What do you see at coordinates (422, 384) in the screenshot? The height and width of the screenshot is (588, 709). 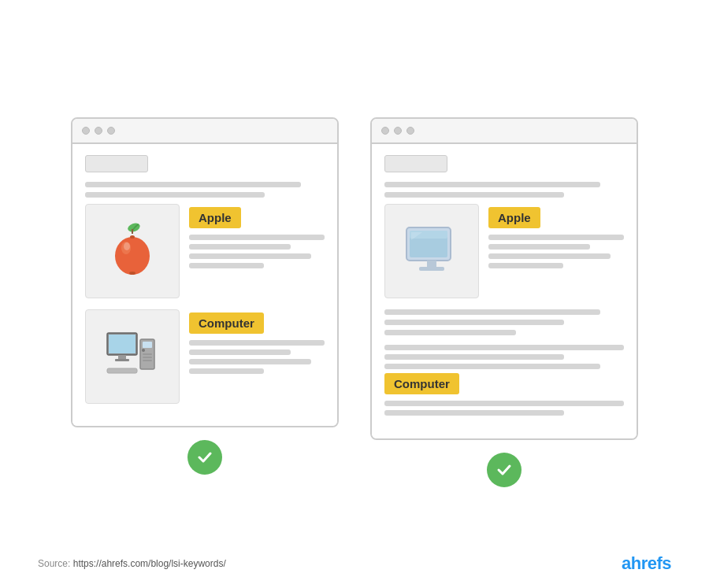 I see `computer-label-right: Computer` at bounding box center [422, 384].